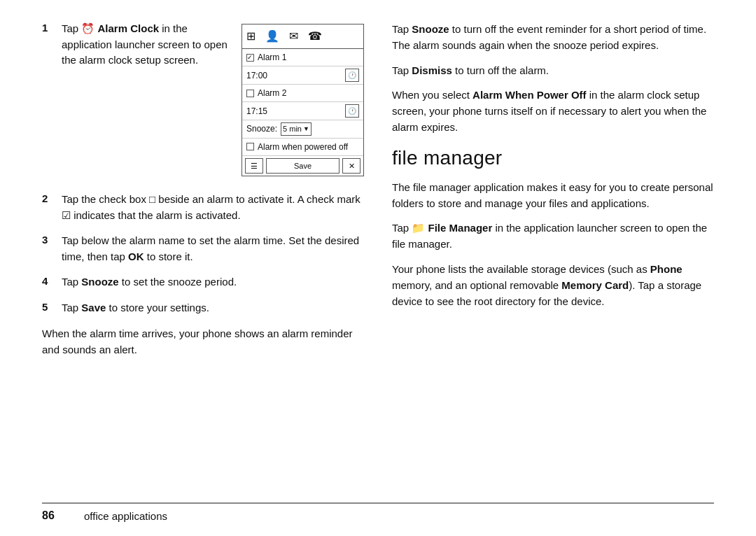  I want to click on step-3-content: Tap below the alarm name to set the alar…, so click(213, 249).